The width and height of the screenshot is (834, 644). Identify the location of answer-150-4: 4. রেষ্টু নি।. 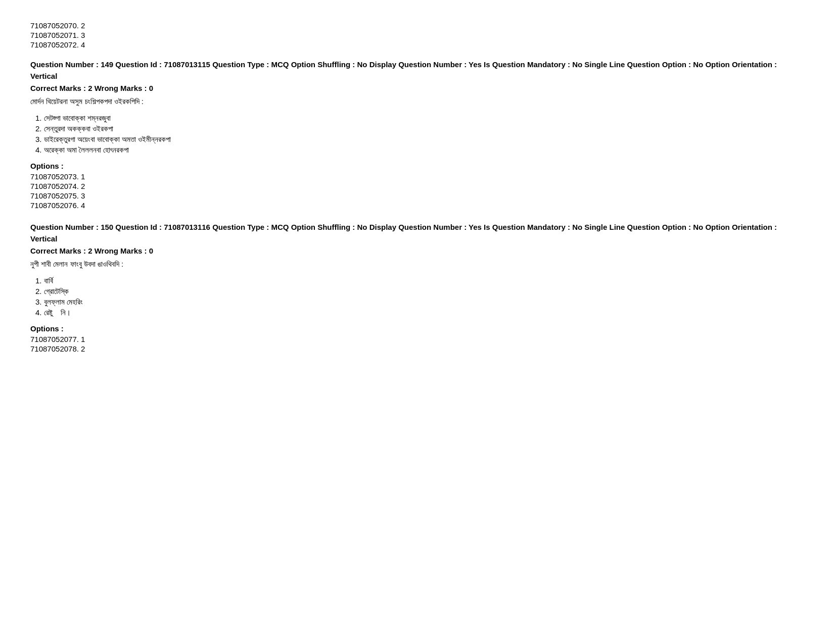
(420, 313).